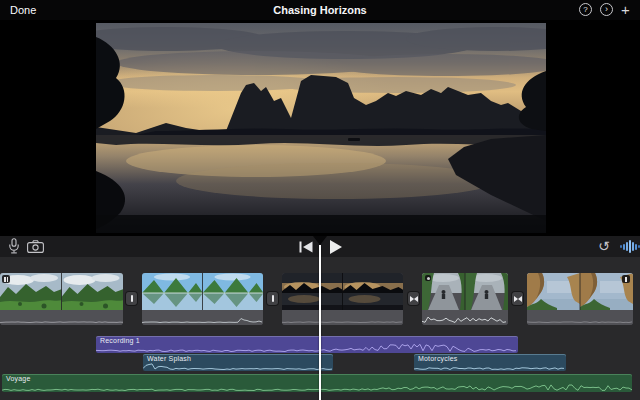 This screenshot has width=640, height=400. Describe the element at coordinates (336, 247) in the screenshot. I see `play-icon` at that location.